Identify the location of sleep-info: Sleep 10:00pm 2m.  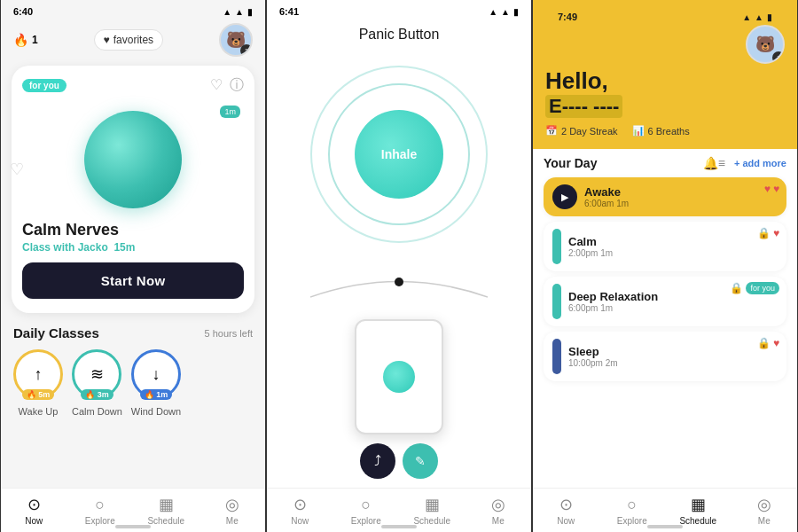
(673, 356).